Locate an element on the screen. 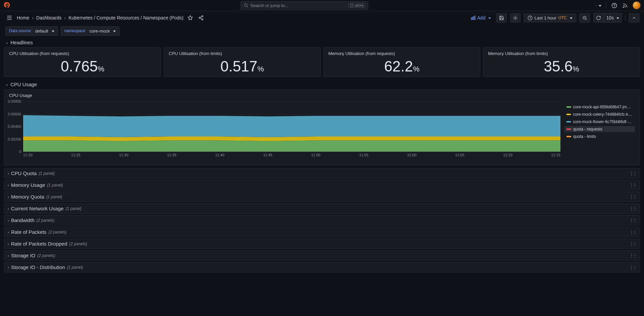  search-input: Search or jump to... ctrl+k is located at coordinates (304, 5).